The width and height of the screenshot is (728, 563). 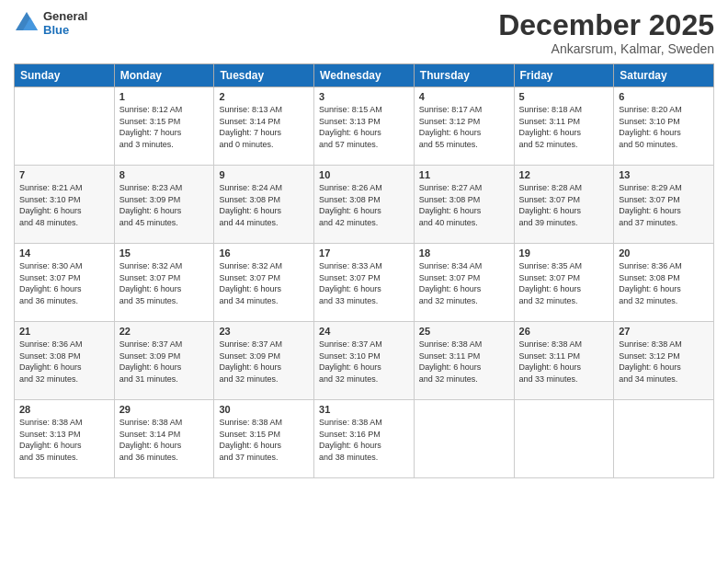 What do you see at coordinates (64, 204) in the screenshot?
I see `calendar-cell: 7Sunrise: 8:21 AM Sunset: 3:10 PM Daylig…` at bounding box center [64, 204].